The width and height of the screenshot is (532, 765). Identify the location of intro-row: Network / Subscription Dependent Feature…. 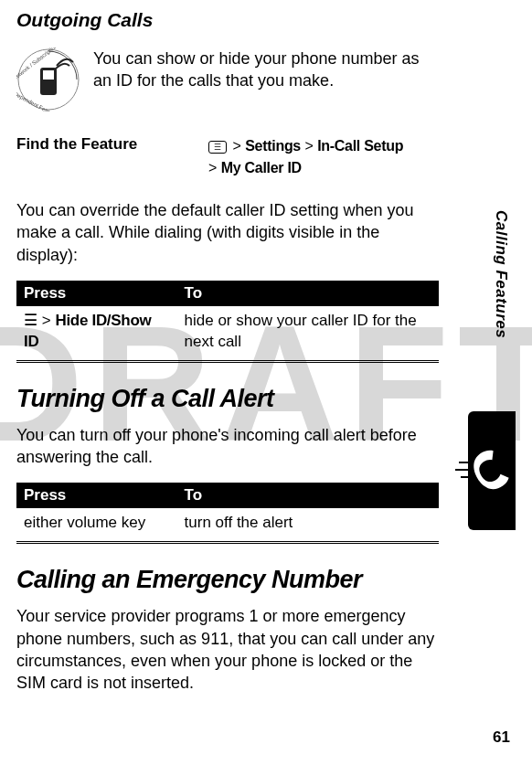
(228, 80).